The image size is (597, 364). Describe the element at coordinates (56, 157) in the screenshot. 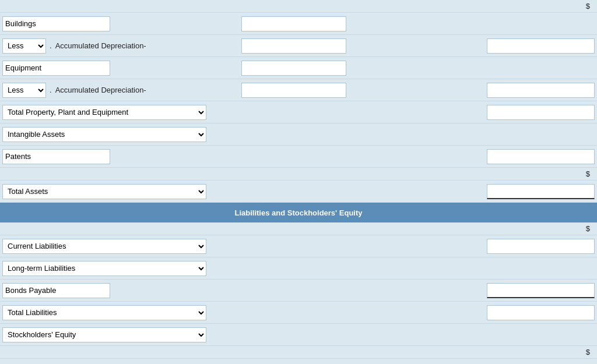

I see `patents-label-input` at that location.